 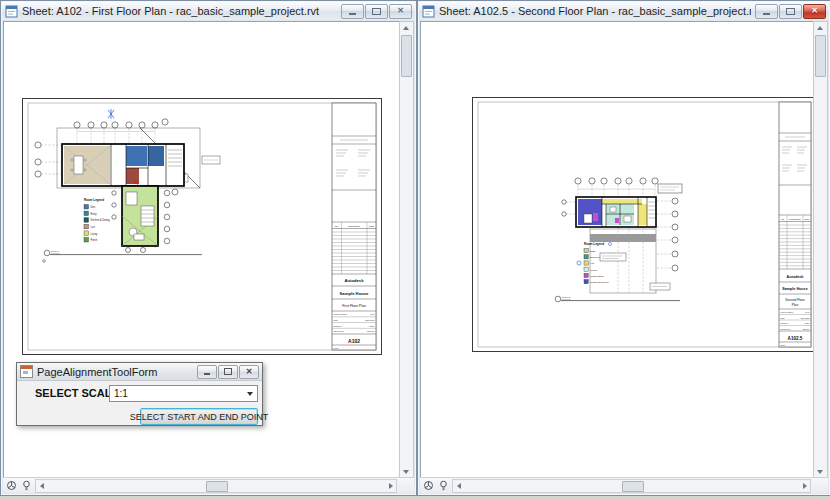 I want to click on chevron-down-icon, so click(x=250, y=394).